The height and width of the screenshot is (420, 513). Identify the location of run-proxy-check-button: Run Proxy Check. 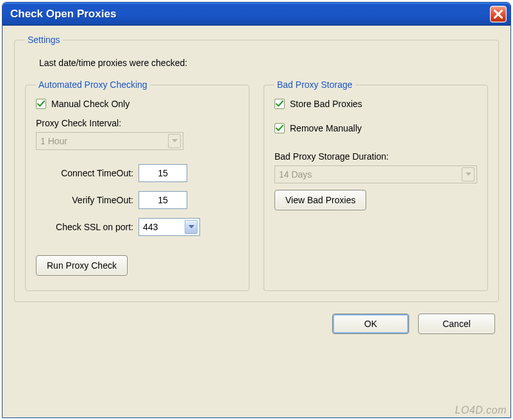
(82, 265).